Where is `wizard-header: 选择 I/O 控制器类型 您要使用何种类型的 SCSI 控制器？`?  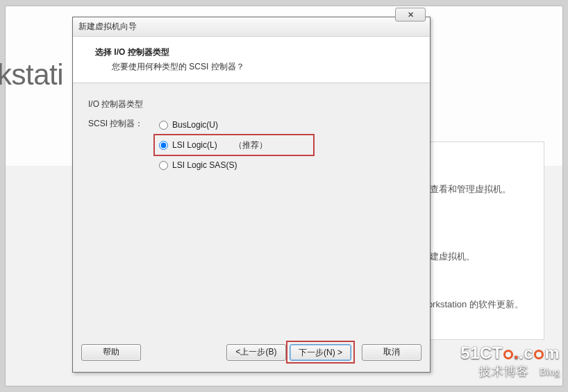 wizard-header: 选择 I/O 控制器类型 您要使用何种类型的 SCSI 控制器？ is located at coordinates (251, 60).